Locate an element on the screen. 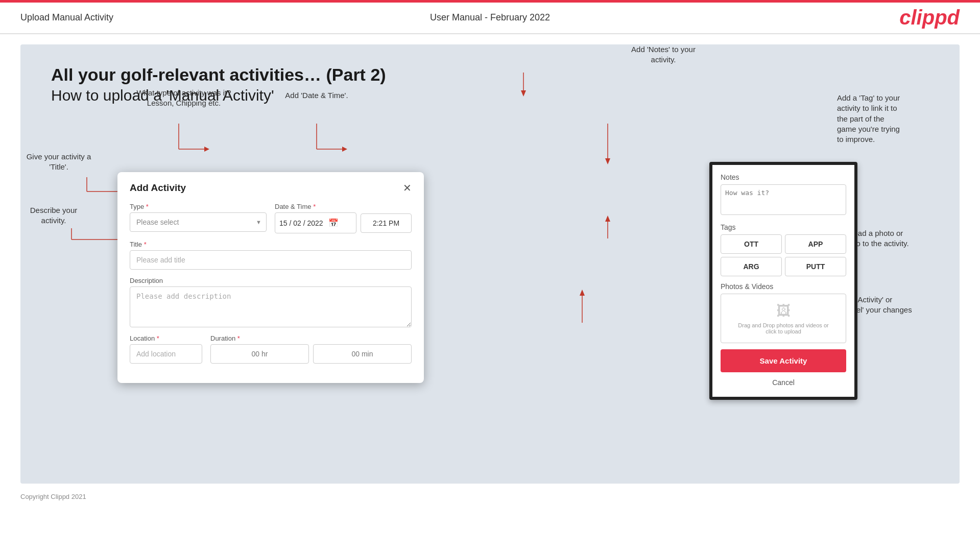 This screenshot has height=551, width=980. tag-putt: PUTT is located at coordinates (816, 267).